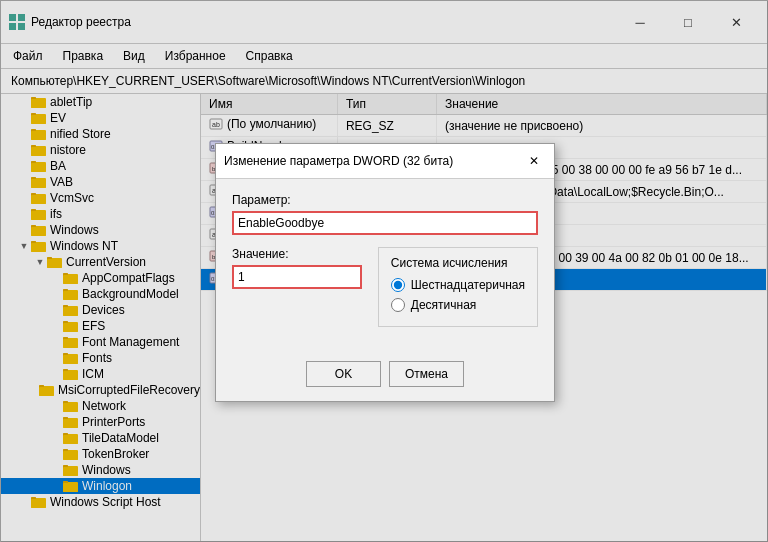 The image size is (768, 542). I want to click on value-label: Значение:, so click(297, 254).